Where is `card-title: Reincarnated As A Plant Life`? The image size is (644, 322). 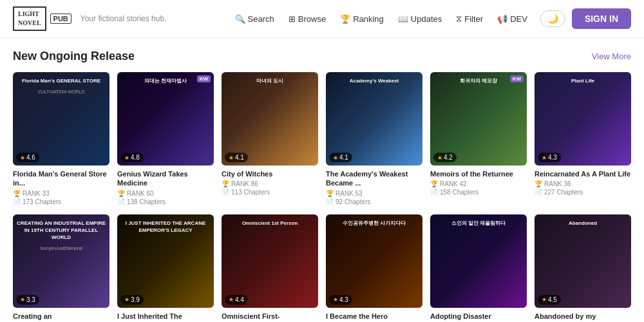 card-title: Reincarnated As A Plant Life is located at coordinates (583, 174).